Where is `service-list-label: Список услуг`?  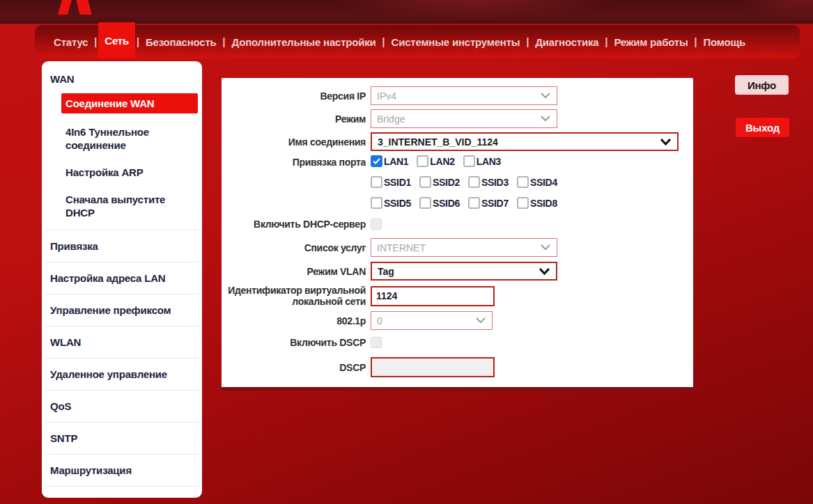 service-list-label: Список услуг is located at coordinates (294, 248).